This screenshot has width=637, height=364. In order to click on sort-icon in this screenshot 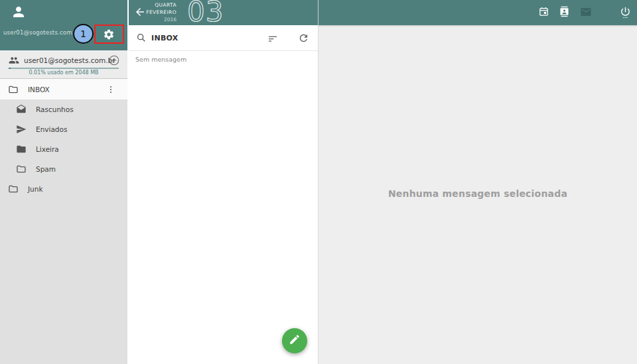, I will do `click(273, 38)`.